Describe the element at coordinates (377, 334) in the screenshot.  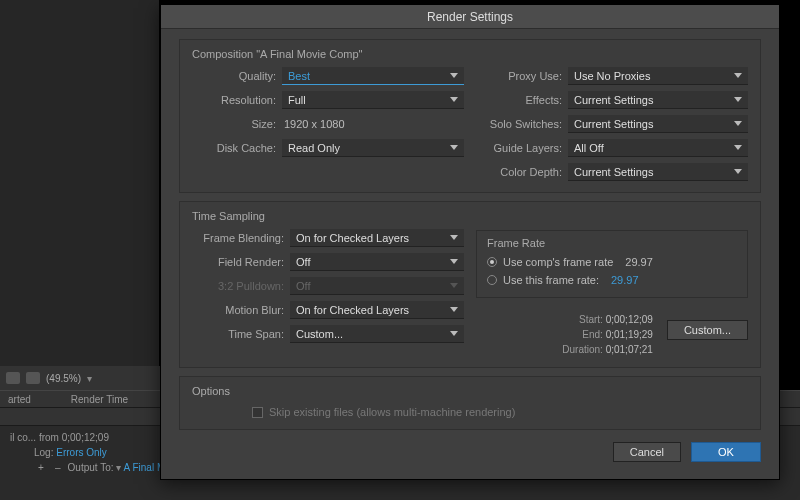
I see `timespan-dropdown: Custom...` at that location.